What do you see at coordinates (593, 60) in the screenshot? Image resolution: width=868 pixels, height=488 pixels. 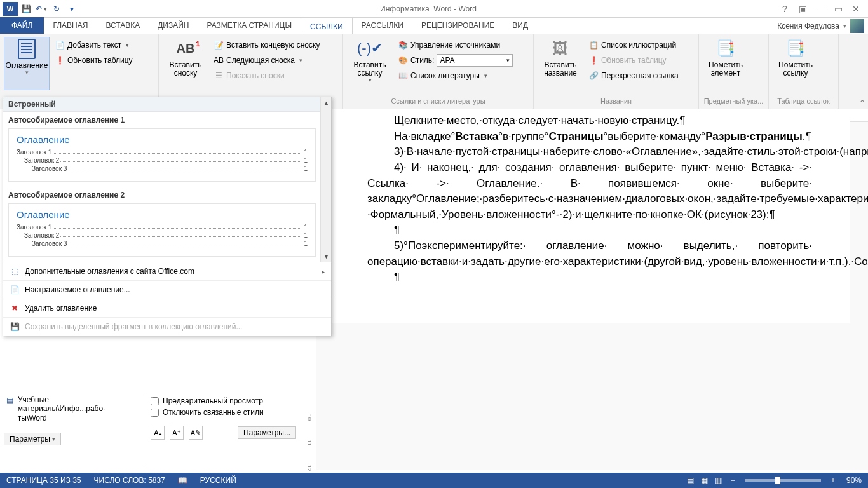 I see `update-captions-icon: ❗` at bounding box center [593, 60].